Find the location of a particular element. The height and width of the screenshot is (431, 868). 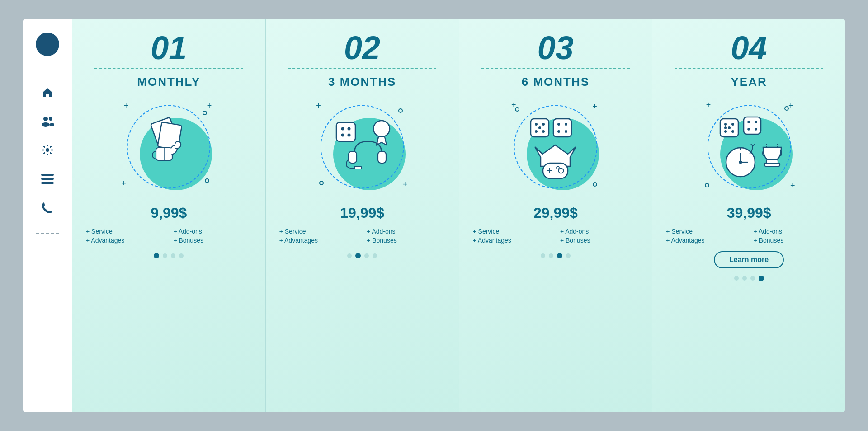

card-1-price: 9,99$ is located at coordinates (169, 213).